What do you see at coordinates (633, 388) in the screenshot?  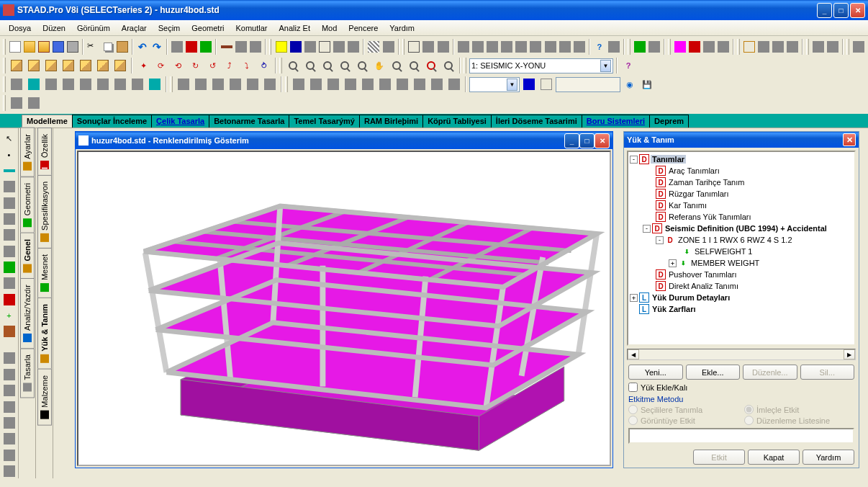 I see `load-add-checkbox` at bounding box center [633, 388].